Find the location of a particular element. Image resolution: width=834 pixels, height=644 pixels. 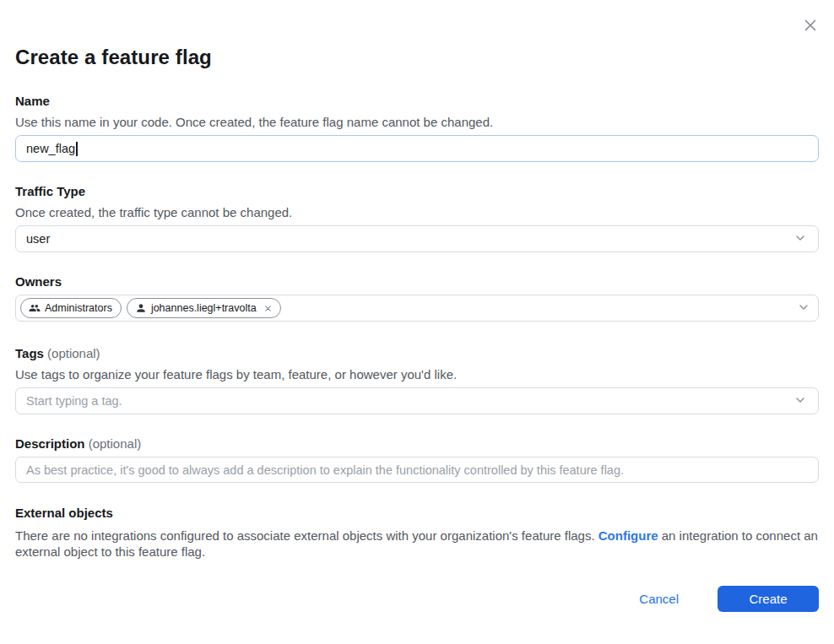

description-label-text: Description is located at coordinates (51, 444).